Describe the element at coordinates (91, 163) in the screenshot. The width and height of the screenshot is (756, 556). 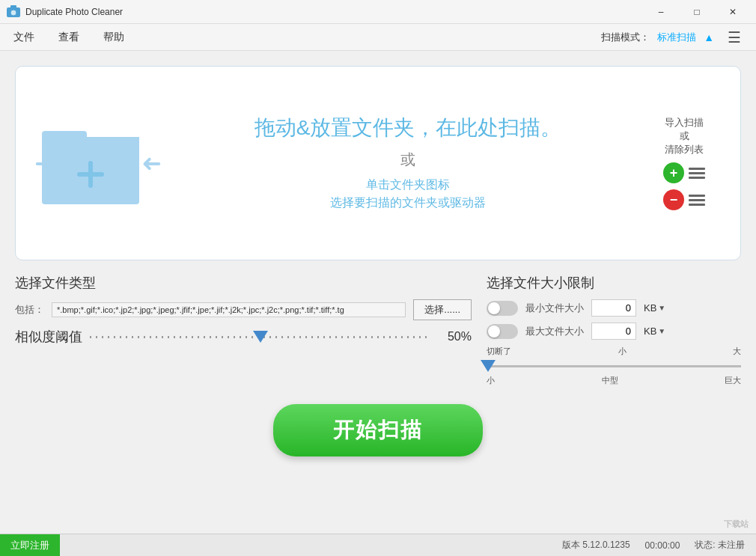
I see `folder-shape: ➜ ➜` at that location.